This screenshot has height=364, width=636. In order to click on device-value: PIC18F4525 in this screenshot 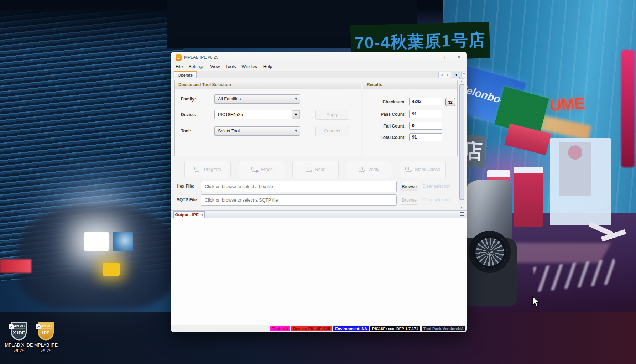, I will do `click(230, 115)`.